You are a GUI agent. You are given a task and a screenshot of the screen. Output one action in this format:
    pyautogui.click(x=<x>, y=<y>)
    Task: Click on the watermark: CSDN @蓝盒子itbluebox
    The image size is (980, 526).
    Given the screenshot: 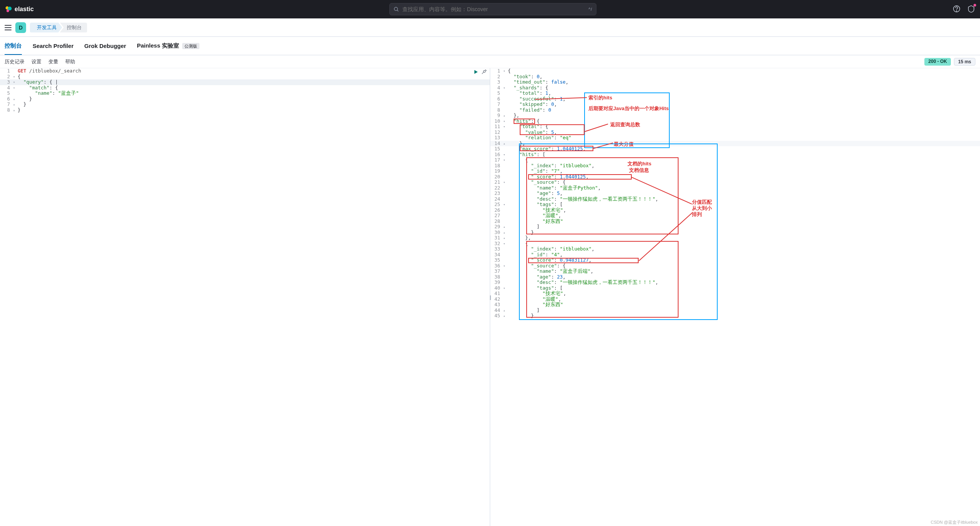 What is the action you would take?
    pyautogui.click(x=954, y=523)
    